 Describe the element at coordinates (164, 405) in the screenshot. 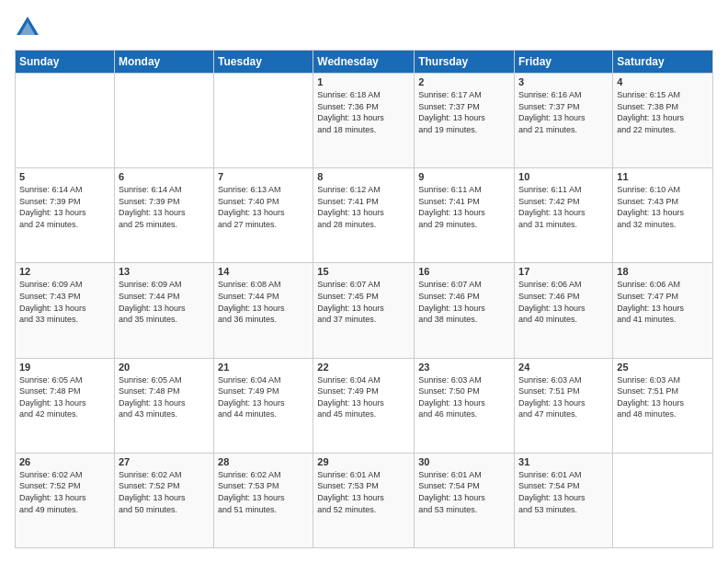

I see `calendar-cell: 20Sunrise: 6:05 AM Sunset: 7:48 PM Dayli…` at that location.